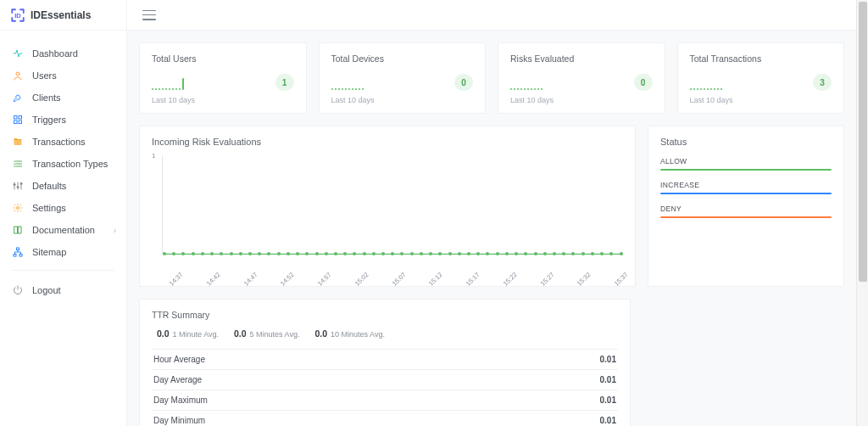  Describe the element at coordinates (18, 142) in the screenshot. I see `folder-icon` at that location.